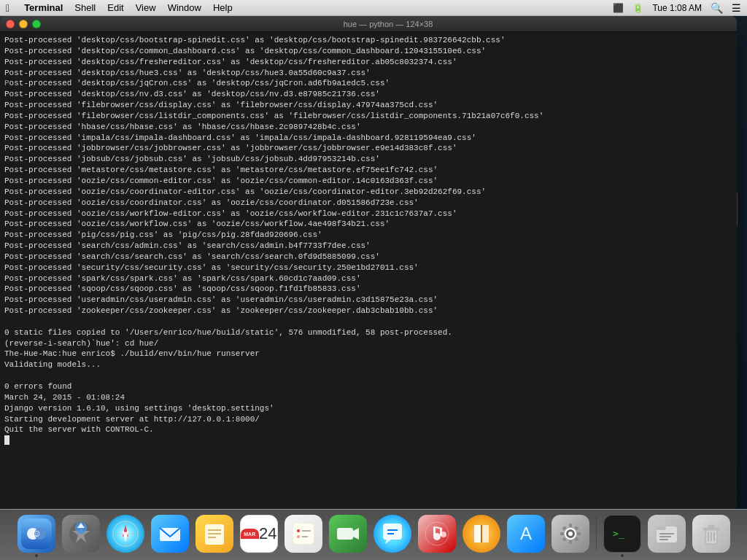 Image resolution: width=747 pixels, height=560 pixels. What do you see at coordinates (622, 536) in the screenshot?
I see `dock-item-terminal: >_` at bounding box center [622, 536].